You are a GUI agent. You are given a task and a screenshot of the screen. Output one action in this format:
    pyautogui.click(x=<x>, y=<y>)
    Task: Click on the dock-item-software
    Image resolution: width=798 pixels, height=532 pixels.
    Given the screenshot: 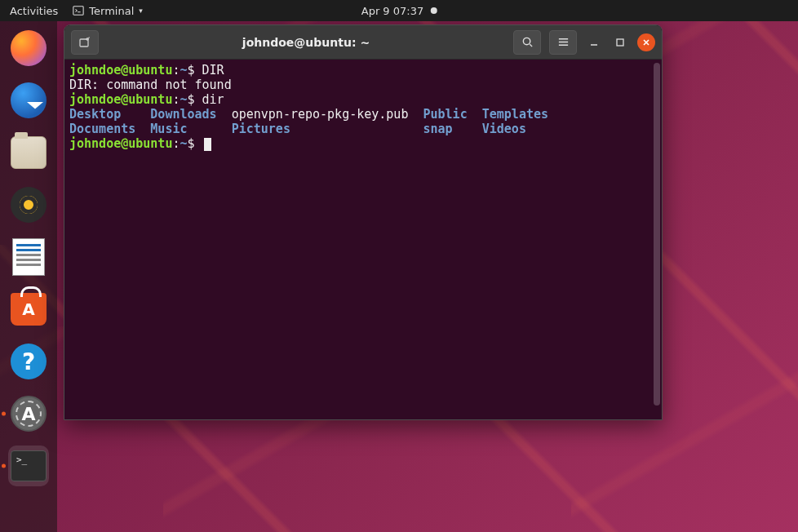 What is the action you would take?
    pyautogui.click(x=29, y=309)
    